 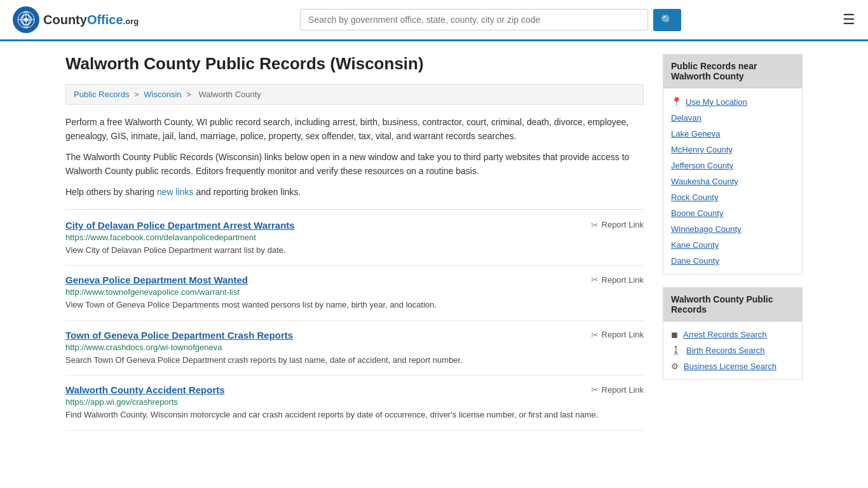 I want to click on record-title-1: Geneva Police Department Most Wanted, so click(x=156, y=280).